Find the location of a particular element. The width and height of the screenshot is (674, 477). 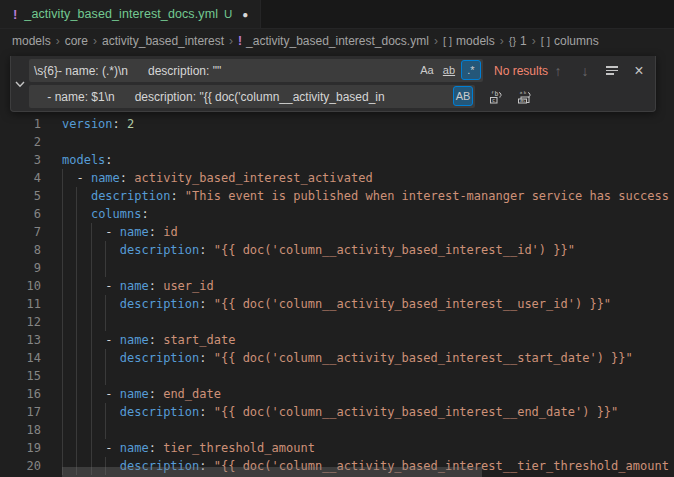

line-number: 14 is located at coordinates (20, 358).